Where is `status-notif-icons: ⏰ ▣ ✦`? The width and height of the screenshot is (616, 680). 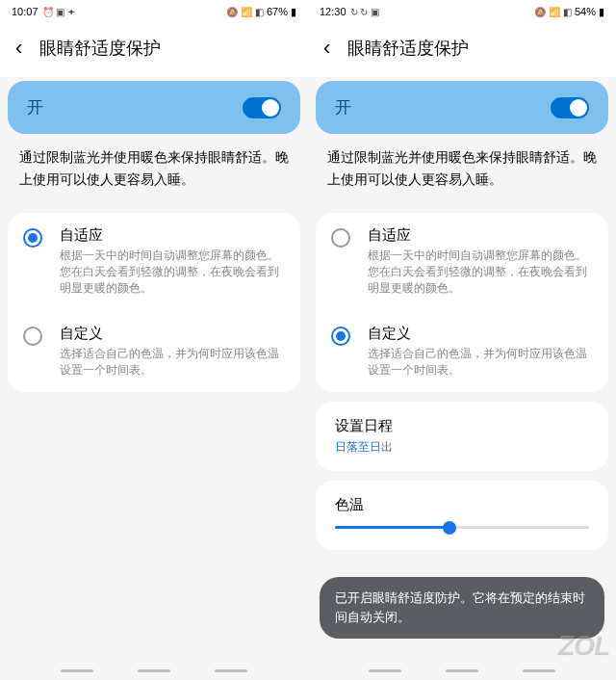 status-notif-icons: ⏰ ▣ ✦ is located at coordinates (60, 12).